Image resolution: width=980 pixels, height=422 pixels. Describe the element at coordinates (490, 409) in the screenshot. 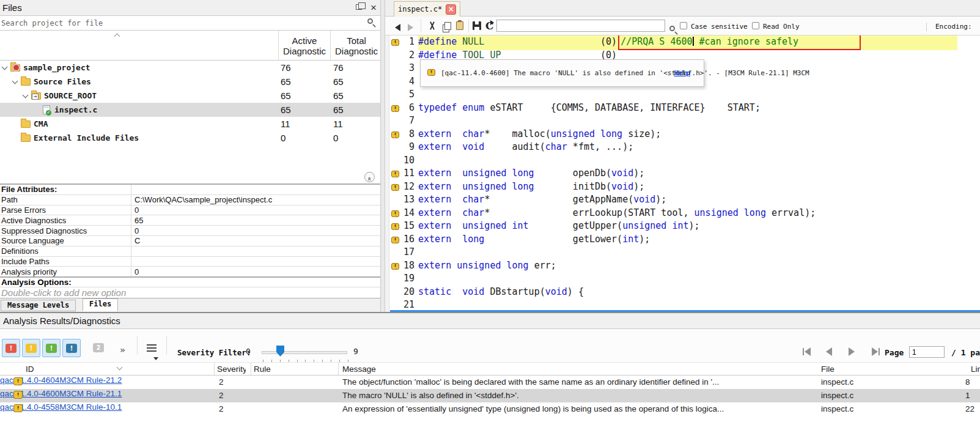

I see `result-row: !qac-11.4.0-45582M3CM Rule-10.1An expres…` at that location.